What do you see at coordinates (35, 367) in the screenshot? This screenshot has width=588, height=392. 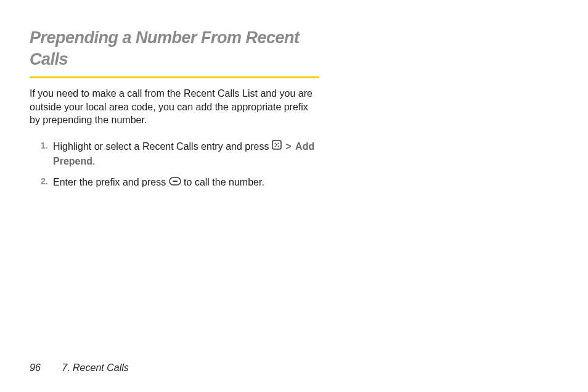 I see `page-number: 96` at bounding box center [35, 367].